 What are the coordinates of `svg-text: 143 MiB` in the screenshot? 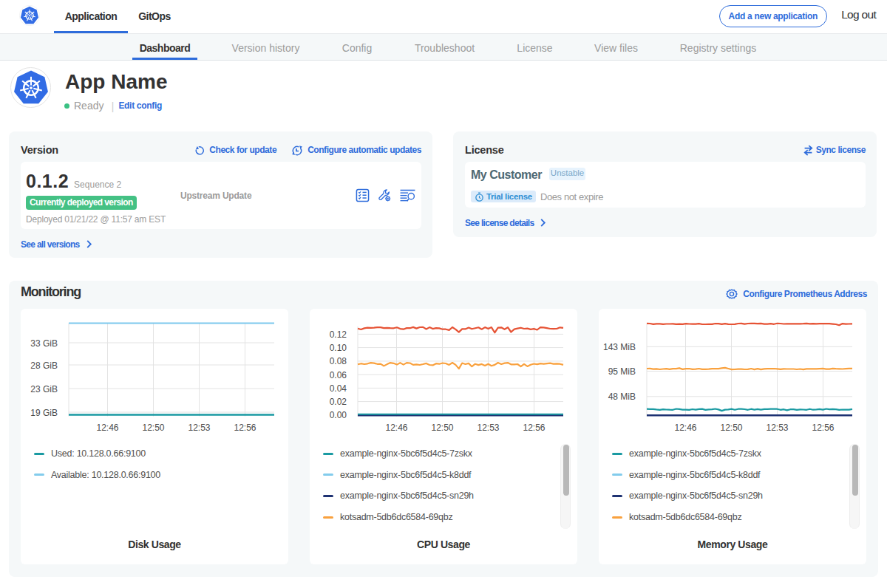 It's located at (619, 347).